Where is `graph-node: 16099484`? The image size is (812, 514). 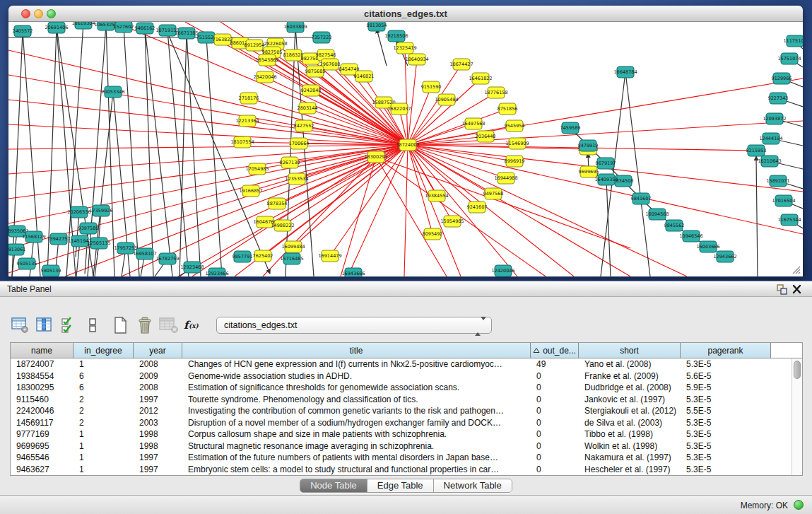 graph-node: 16099484 is located at coordinates (293, 247).